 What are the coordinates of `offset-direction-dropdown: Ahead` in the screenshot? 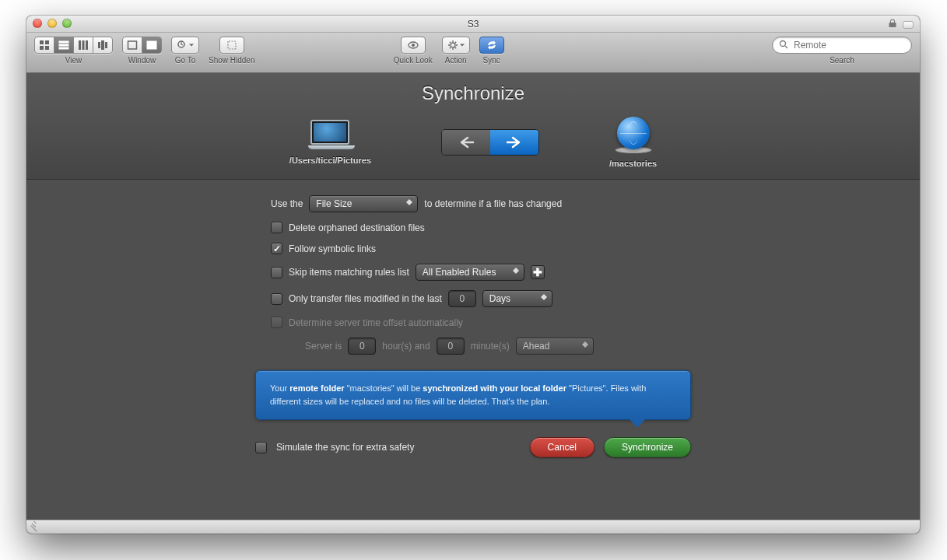 It's located at (555, 346).